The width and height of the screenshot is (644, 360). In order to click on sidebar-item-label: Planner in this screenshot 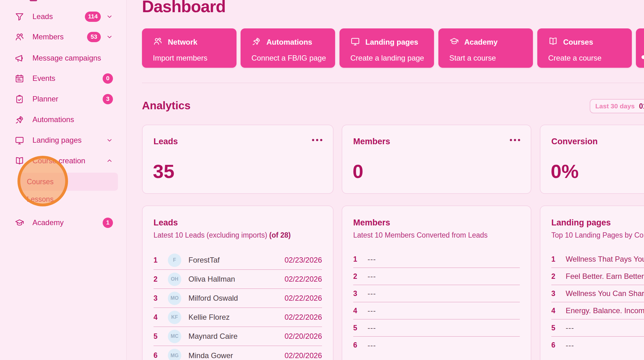, I will do `click(46, 99)`.